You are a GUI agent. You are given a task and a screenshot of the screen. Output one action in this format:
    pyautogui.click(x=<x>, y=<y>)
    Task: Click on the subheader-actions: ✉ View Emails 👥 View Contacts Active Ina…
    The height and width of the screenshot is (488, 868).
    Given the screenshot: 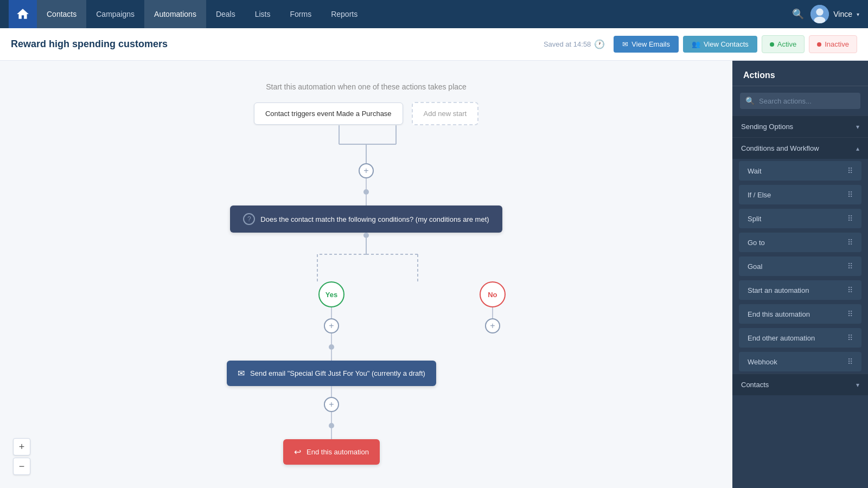 What is the action you would take?
    pyautogui.click(x=736, y=44)
    